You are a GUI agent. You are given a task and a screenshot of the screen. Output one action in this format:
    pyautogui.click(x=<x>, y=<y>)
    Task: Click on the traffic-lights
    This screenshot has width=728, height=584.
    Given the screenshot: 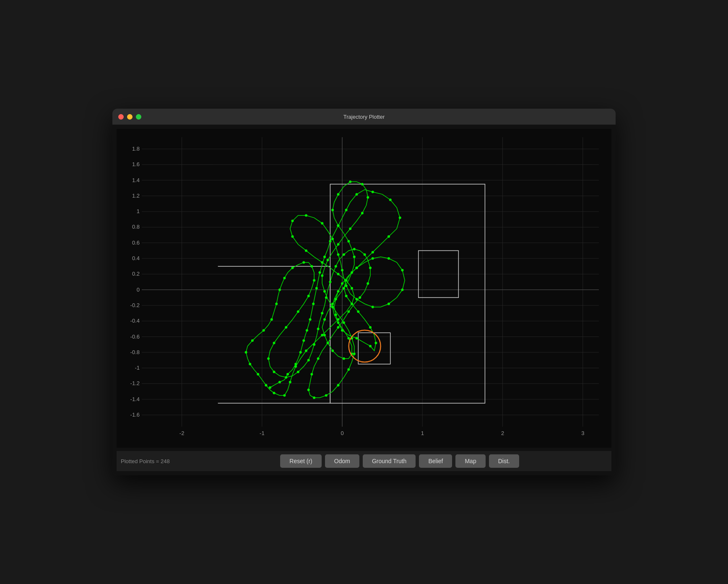 What is the action you would take?
    pyautogui.click(x=130, y=117)
    